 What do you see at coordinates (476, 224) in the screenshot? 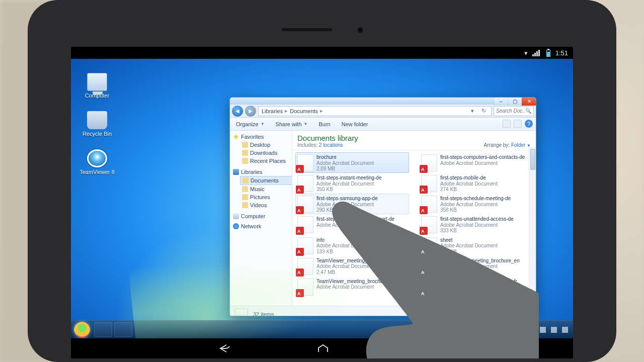
I see `file-item: first-steps-unattended-access-de Adobe A…` at bounding box center [476, 224].